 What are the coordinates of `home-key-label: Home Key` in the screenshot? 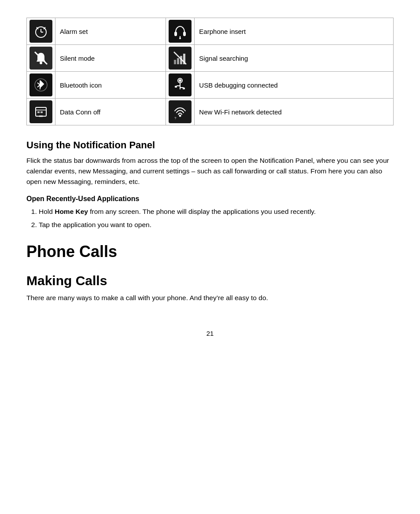 It's located at (71, 211).